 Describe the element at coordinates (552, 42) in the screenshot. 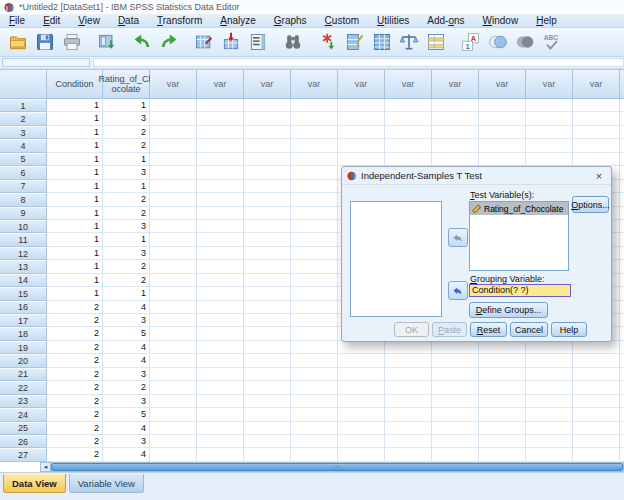

I see `spell-check-button: ABC` at that location.